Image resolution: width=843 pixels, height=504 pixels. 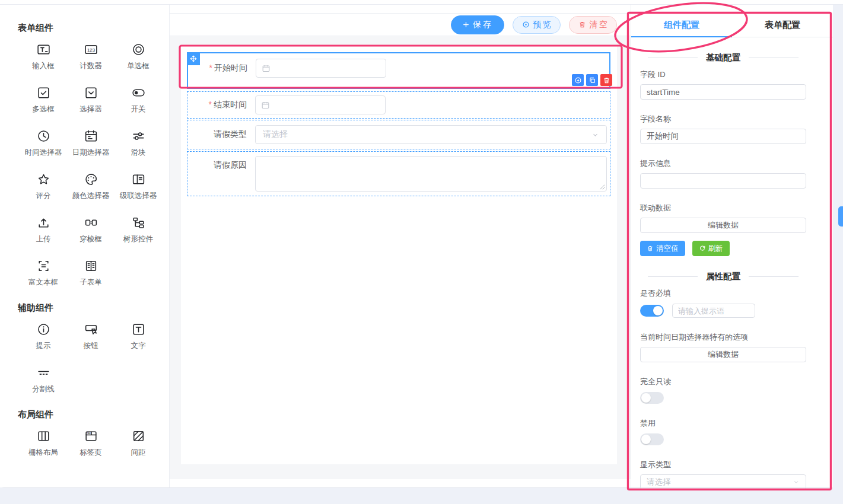 What do you see at coordinates (399, 135) in the screenshot?
I see `form-field-leave-type: 请假类型 请选择` at bounding box center [399, 135].